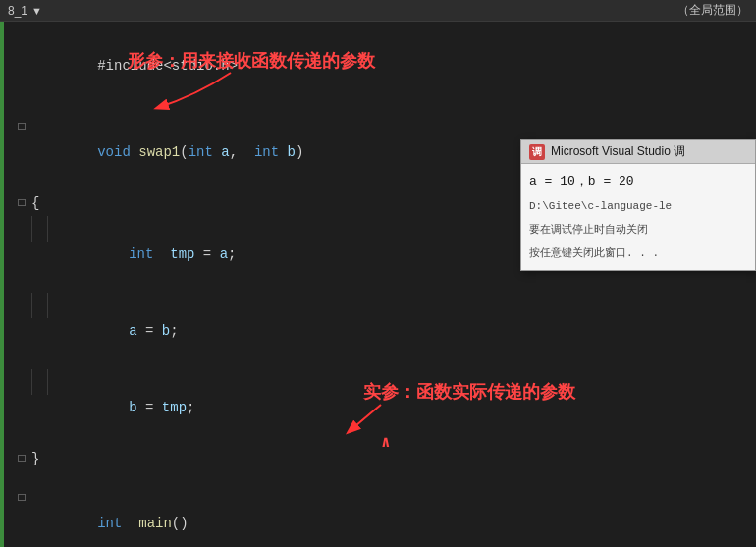 This screenshot has width=756, height=547. Describe the element at coordinates (384, 517) in the screenshot. I see `code-line-10: □ int main()` at that location.